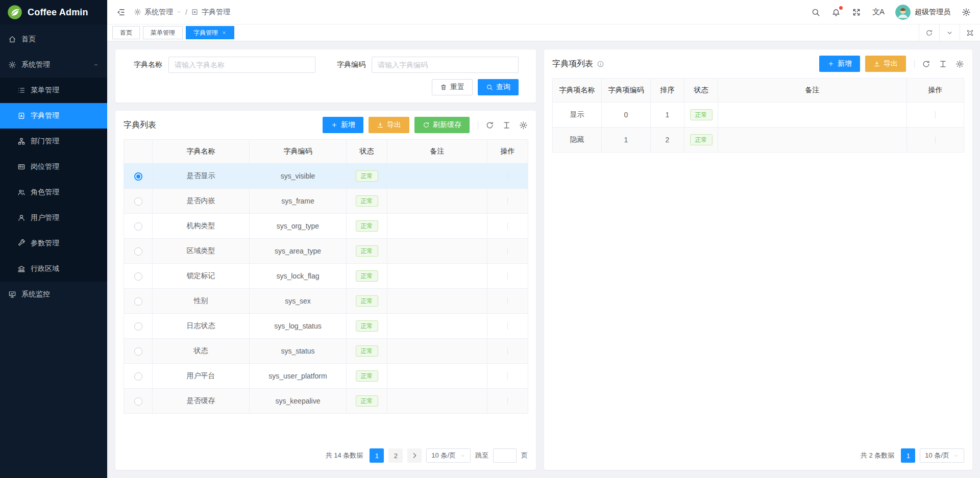  I want to click on fullscreen-icon, so click(856, 12).